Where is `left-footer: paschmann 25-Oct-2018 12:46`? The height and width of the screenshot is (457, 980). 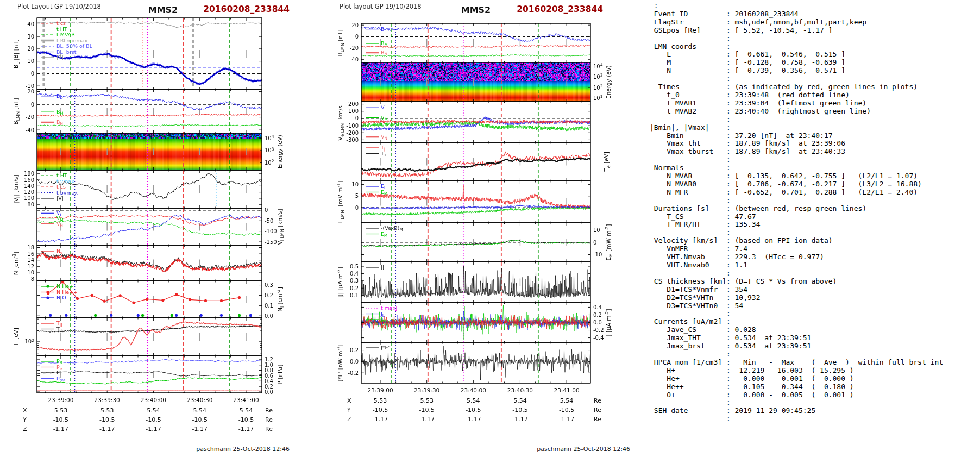 left-footer: paschmann 25-Oct-2018 12:46 is located at coordinates (243, 449).